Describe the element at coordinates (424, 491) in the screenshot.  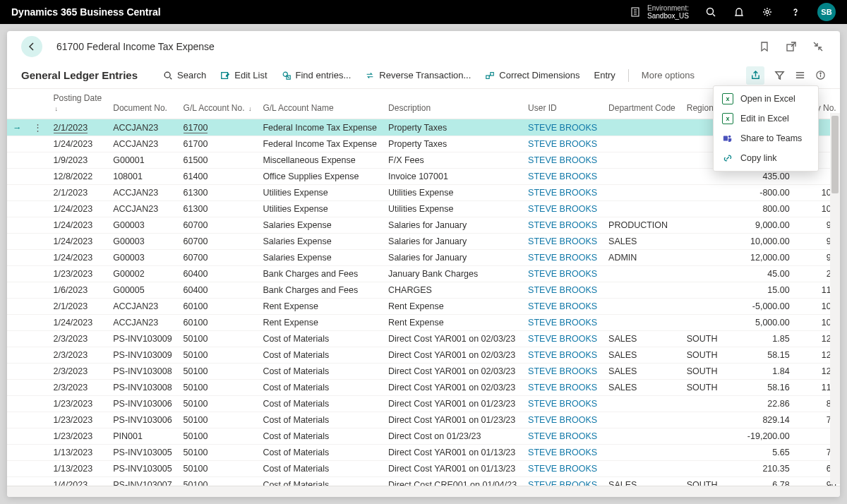
I see `horizontal-scrollbar` at that location.